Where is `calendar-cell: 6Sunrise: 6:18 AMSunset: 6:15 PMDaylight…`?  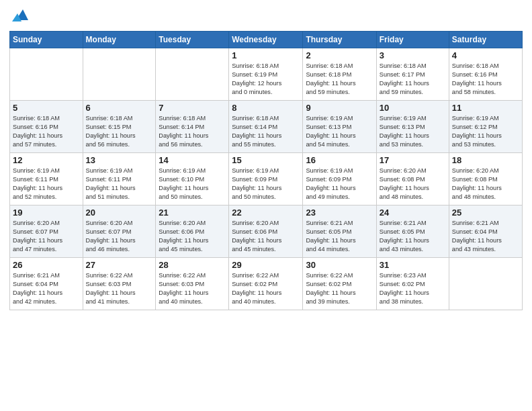
calendar-cell: 6Sunrise: 6:18 AMSunset: 6:15 PMDaylight… is located at coordinates (120, 127).